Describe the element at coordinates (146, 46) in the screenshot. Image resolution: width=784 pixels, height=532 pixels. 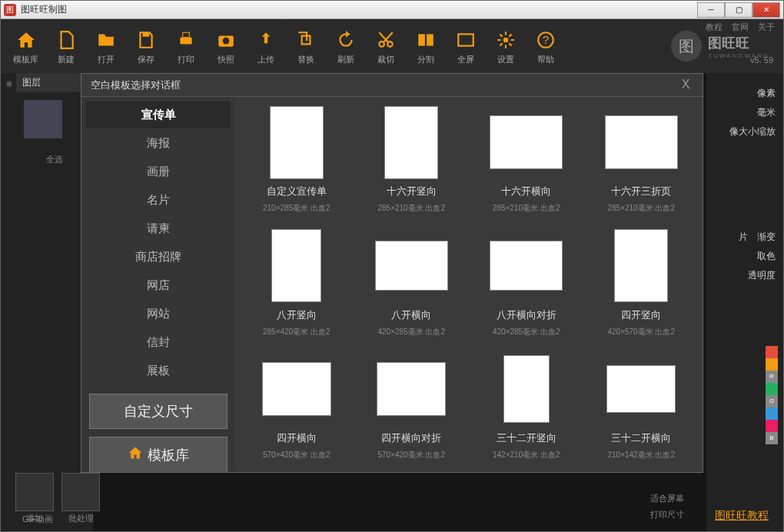
I see `toolbar-save: 保存` at that location.